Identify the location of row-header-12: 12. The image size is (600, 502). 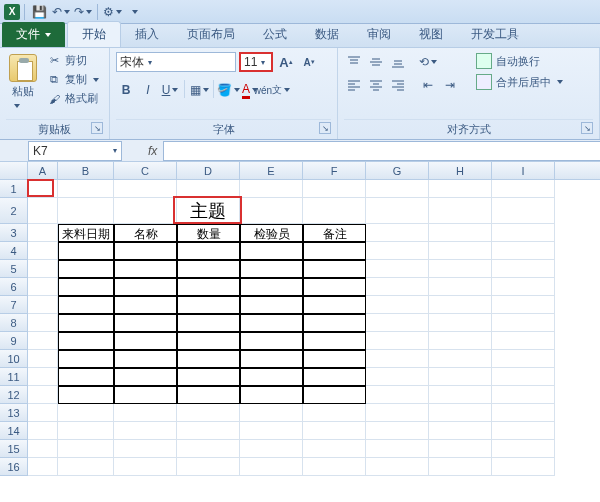
(14, 395).